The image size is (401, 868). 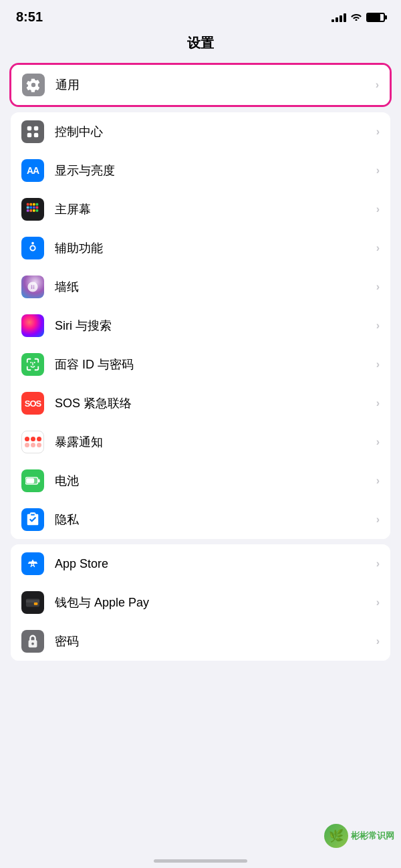 What do you see at coordinates (200, 364) in the screenshot?
I see `settings-item-faceid: 面容 ID 与密码 ›` at bounding box center [200, 364].